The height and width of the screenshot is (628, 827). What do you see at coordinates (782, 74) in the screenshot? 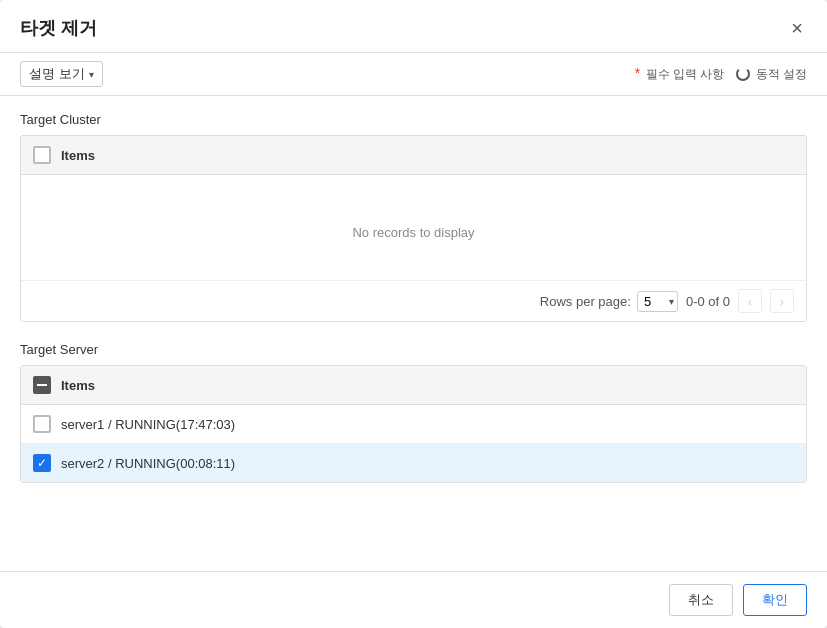
I see `dynamic-label: 동적 설정` at bounding box center [782, 74].